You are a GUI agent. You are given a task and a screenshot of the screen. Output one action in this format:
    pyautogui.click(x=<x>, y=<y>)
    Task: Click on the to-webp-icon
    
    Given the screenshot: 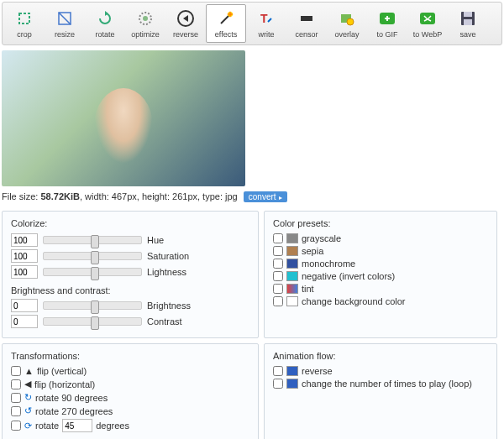 What is the action you would take?
    pyautogui.click(x=428, y=18)
    